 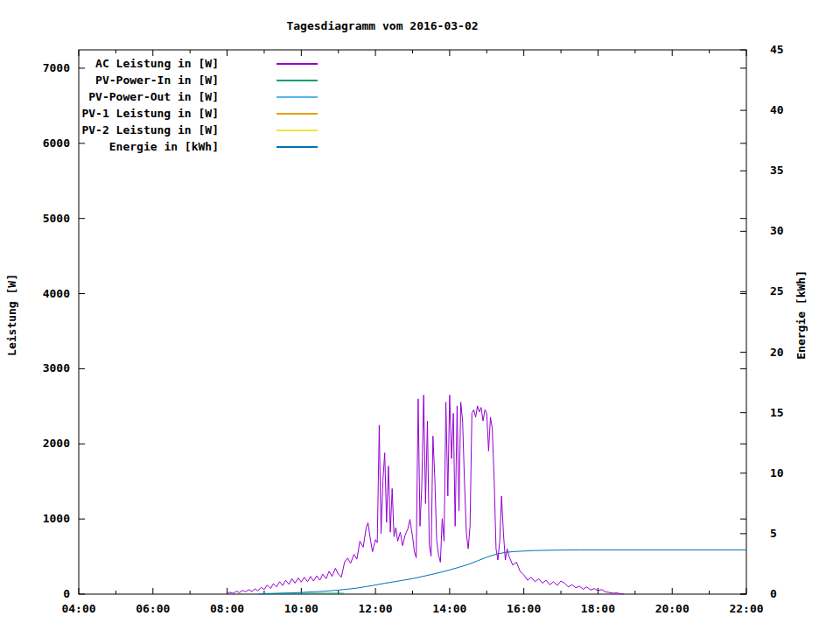 I want to click on y2-tick-label: 25, so click(x=777, y=290).